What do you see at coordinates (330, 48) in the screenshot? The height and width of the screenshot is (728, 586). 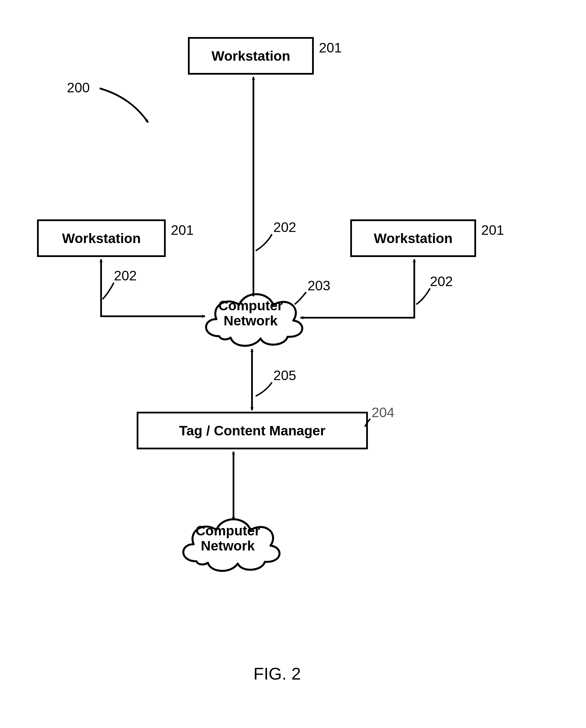 I see `ref-workstation-top: 201` at bounding box center [330, 48].